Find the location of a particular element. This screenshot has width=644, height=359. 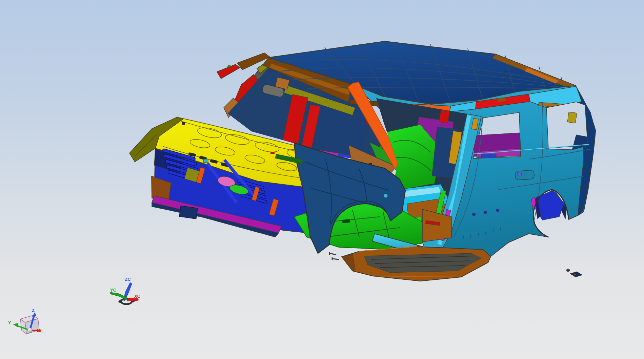

rocker-pins is located at coordinates (334, 256).